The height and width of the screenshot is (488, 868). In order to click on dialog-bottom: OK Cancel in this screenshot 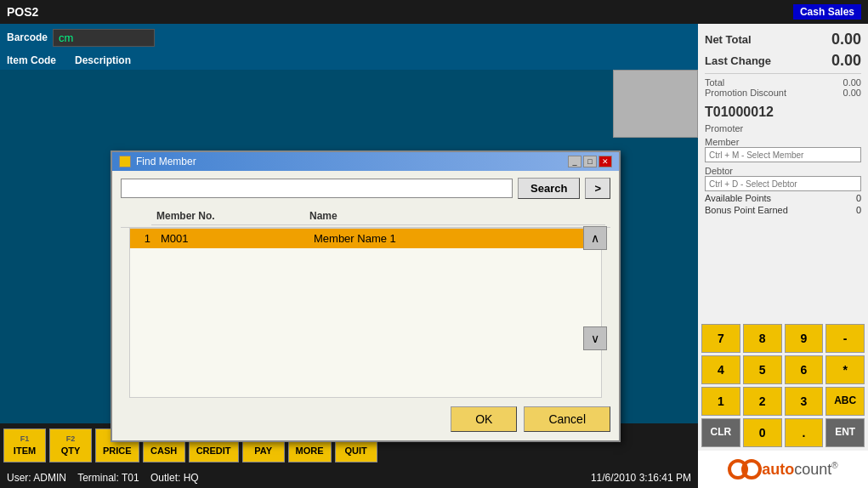, I will do `click(366, 419)`.